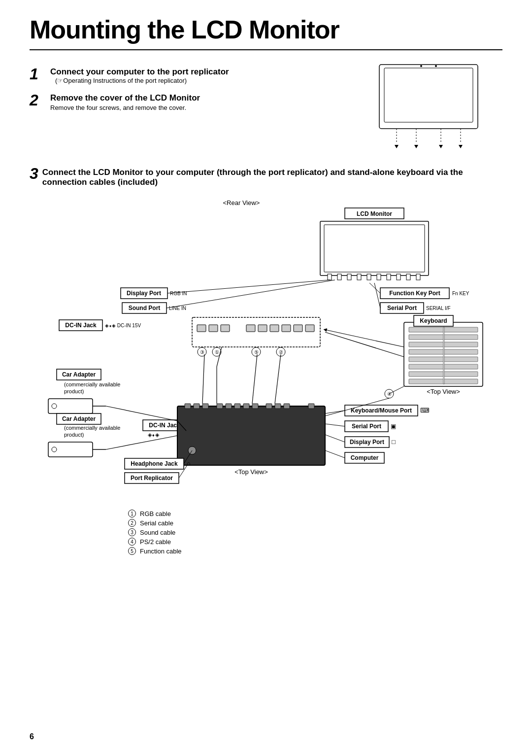 Image resolution: width=532 pixels, height=756 pixels. What do you see at coordinates (132, 523) in the screenshot?
I see `cable-num-2: 2` at bounding box center [132, 523].